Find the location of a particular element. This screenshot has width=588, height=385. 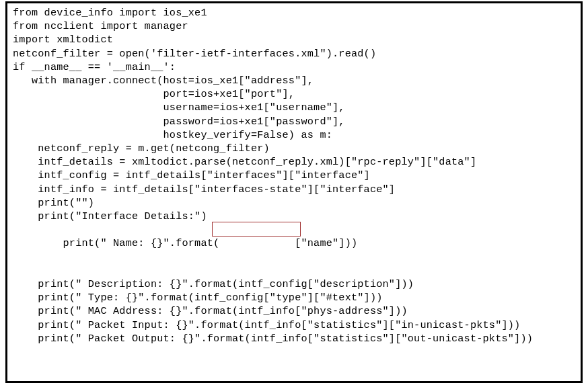

code-line: print(" Packet Output: {}".format(intf_i… is located at coordinates (297, 339).